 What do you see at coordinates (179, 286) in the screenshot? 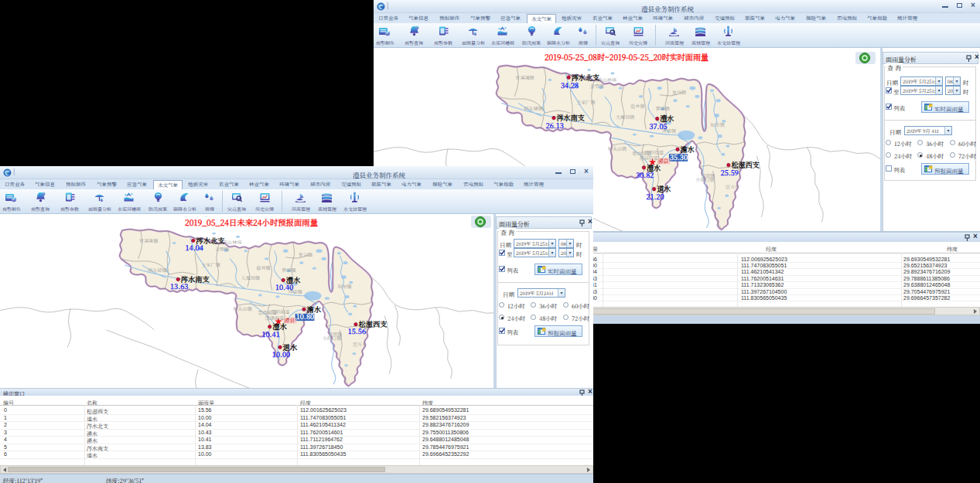
I see `svg-text: 13.63` at bounding box center [179, 286].